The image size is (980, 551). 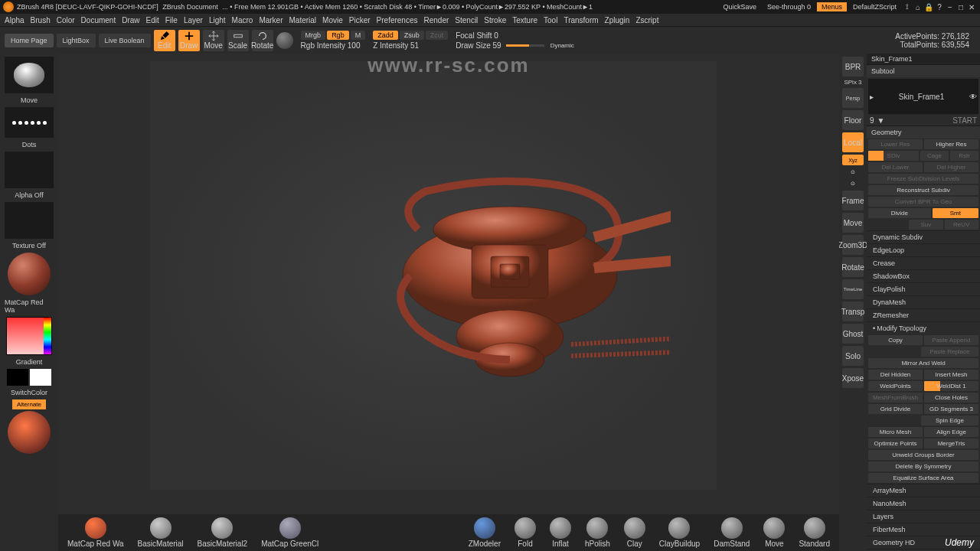 What do you see at coordinates (951, 432) in the screenshot?
I see `align-edge-button: Align Edge` at bounding box center [951, 432].